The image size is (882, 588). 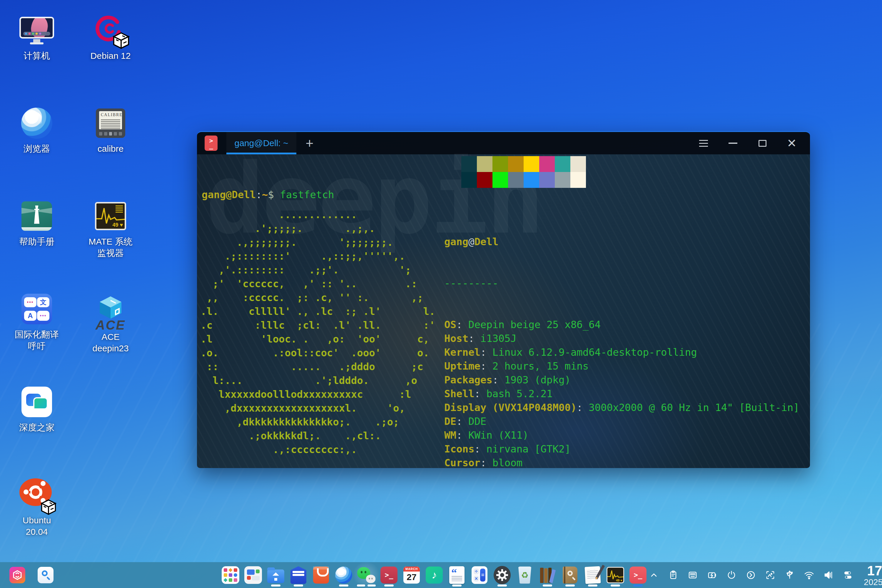 What do you see at coordinates (829, 575) in the screenshot?
I see `speaker-icon` at bounding box center [829, 575].